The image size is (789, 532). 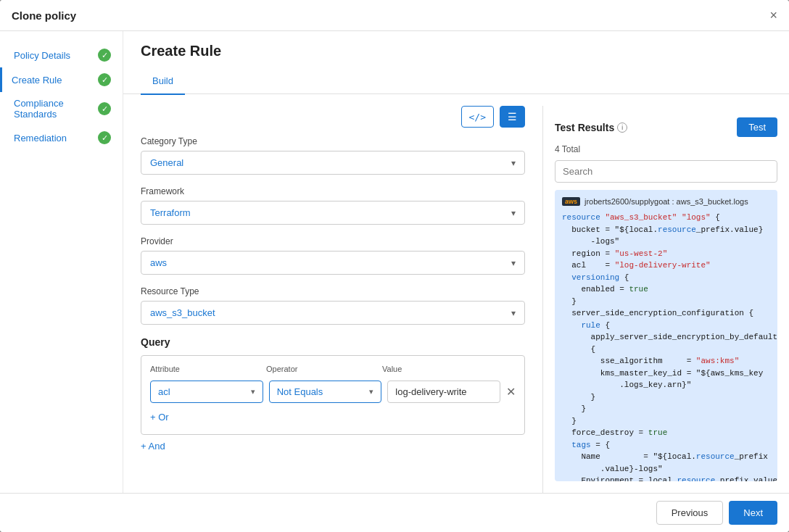 What do you see at coordinates (333, 306) in the screenshot?
I see `resource-type-section: Resource Type aws_s3_bucket ▾` at bounding box center [333, 306].